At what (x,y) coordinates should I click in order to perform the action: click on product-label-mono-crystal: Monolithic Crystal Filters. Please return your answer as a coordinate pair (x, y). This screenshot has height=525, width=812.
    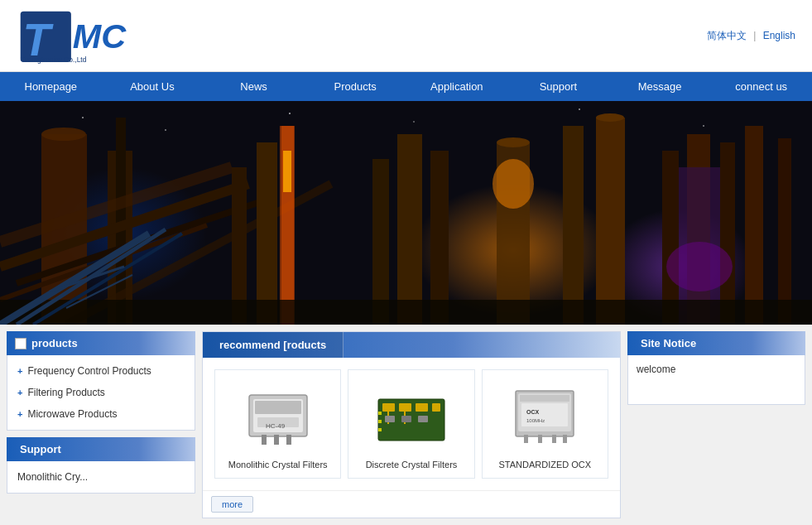
    Looking at the image, I should click on (278, 465).